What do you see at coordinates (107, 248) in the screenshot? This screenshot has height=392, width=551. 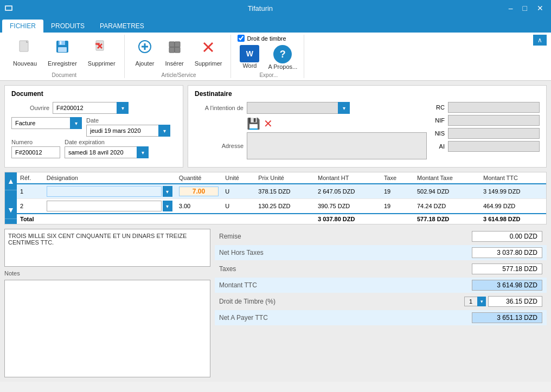 I see `amount-in-words: TROIS MILLE SIX CENT CINQUANTE ET UN DIN…` at bounding box center [107, 248].